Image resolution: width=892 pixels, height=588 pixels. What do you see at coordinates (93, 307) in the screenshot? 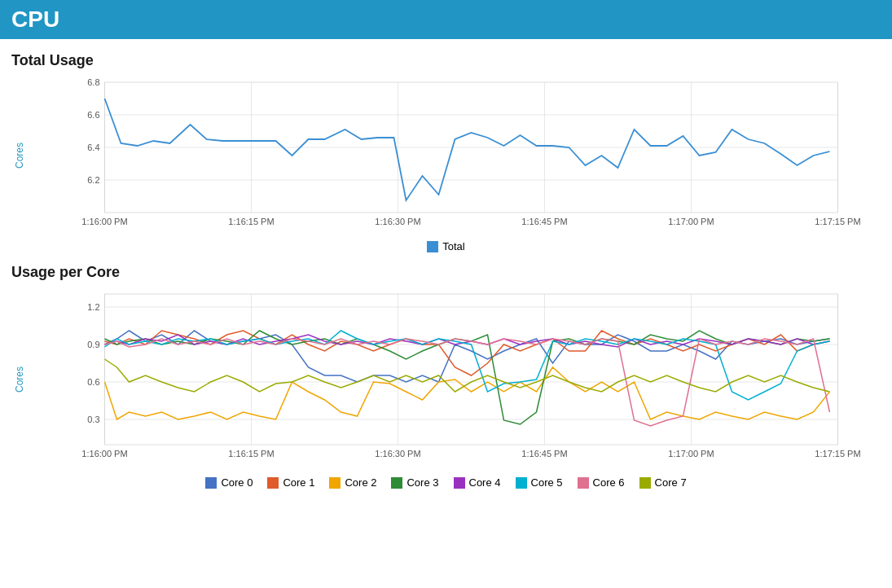
I see `svg-text: 1.2` at bounding box center [93, 307].